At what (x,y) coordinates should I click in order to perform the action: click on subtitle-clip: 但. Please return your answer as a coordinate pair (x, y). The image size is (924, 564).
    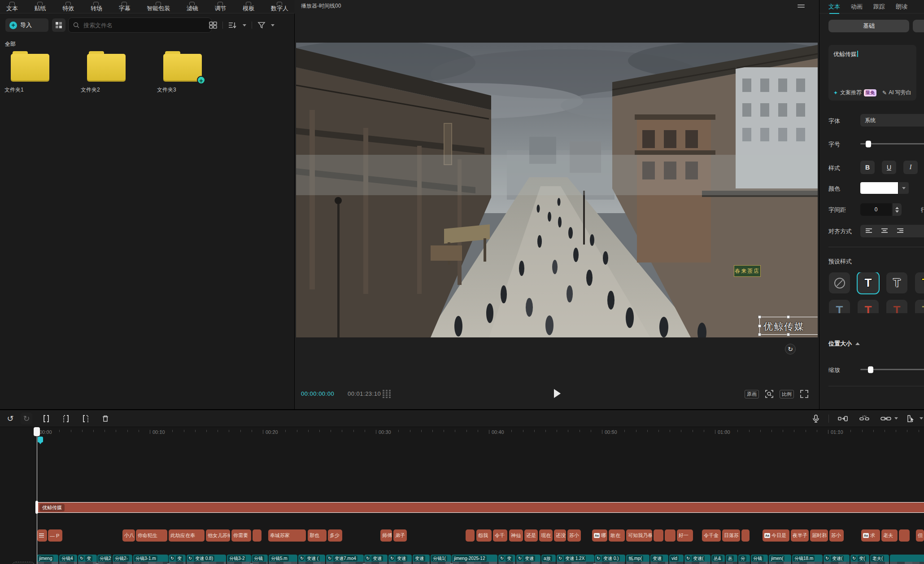
    Looking at the image, I should click on (920, 536).